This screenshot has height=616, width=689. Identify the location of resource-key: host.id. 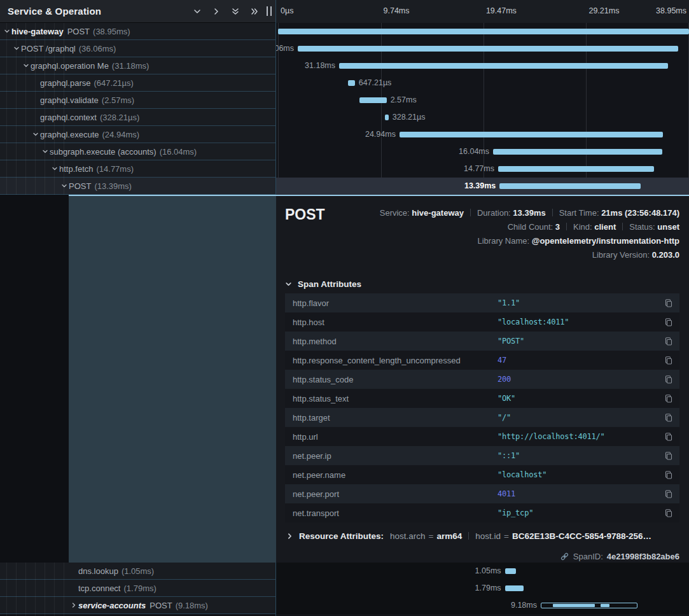
(488, 536).